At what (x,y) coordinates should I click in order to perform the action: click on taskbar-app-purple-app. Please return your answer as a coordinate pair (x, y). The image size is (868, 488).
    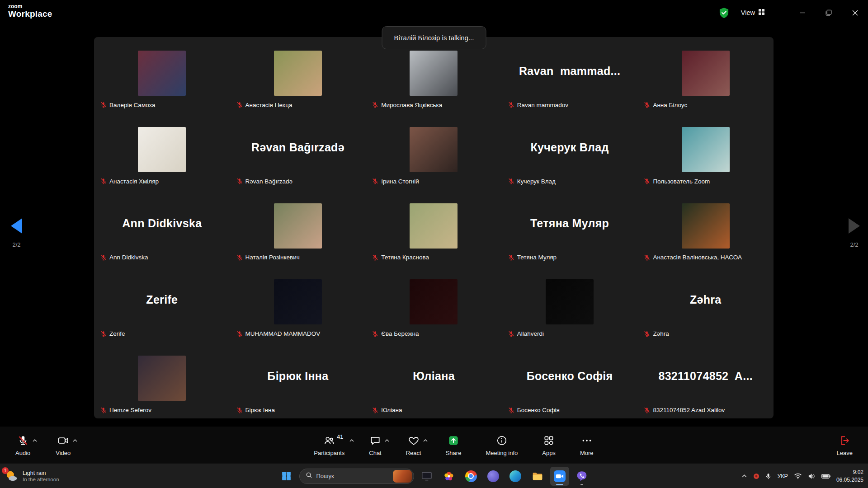
    Looking at the image, I should click on (493, 476).